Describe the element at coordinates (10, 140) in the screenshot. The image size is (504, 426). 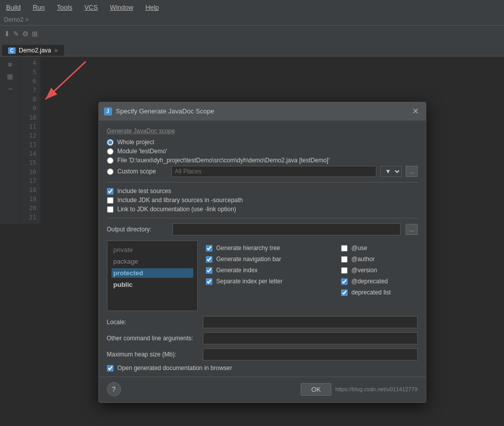
I see `sidebar-left: ≡ ⊞ →` at that location.